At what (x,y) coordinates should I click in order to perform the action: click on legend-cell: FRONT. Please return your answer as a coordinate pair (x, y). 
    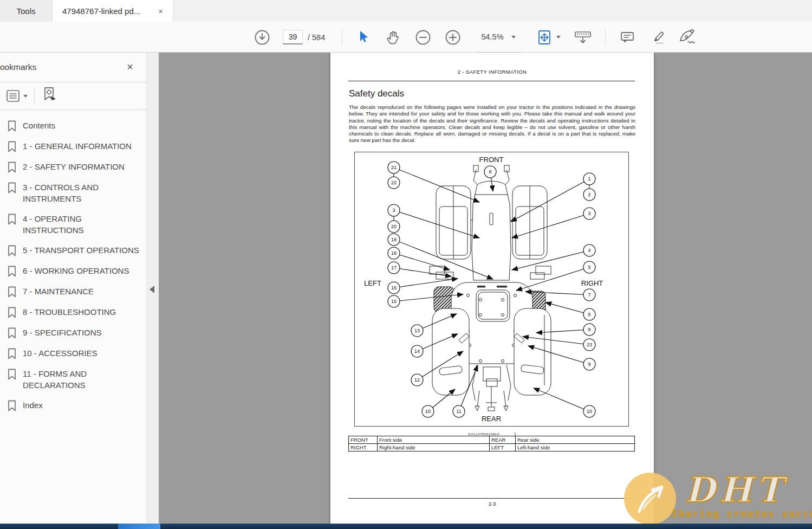
    Looking at the image, I should click on (363, 440).